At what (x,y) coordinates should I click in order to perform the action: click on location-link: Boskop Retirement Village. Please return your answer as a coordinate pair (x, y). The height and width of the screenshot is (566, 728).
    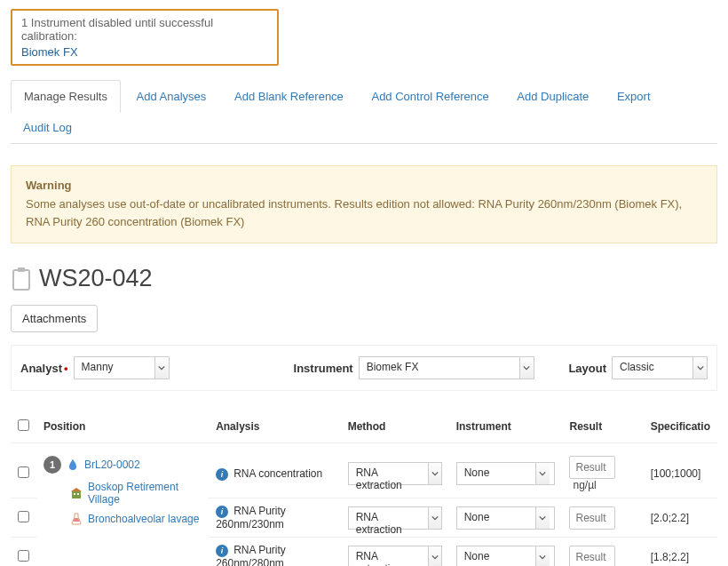
    Looking at the image, I should click on (145, 493).